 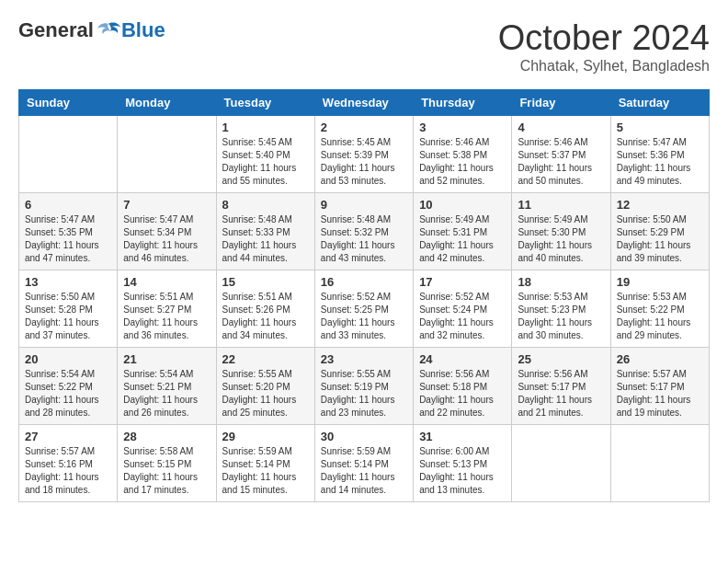 What do you see at coordinates (166, 359) in the screenshot?
I see `day-number: 21` at bounding box center [166, 359].